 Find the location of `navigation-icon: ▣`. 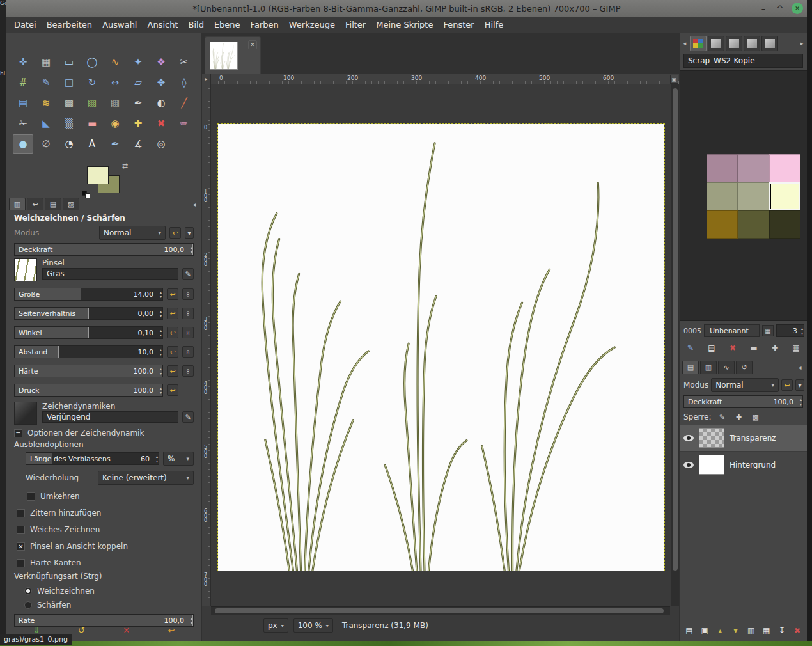

navigation-icon: ▣ is located at coordinates (674, 79).